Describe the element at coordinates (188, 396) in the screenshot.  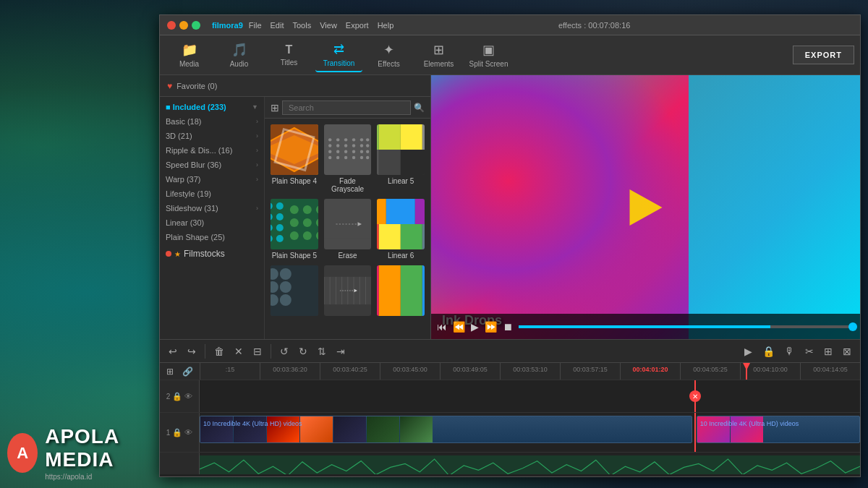
I see `track-2-eye-icon: 👁` at that location.